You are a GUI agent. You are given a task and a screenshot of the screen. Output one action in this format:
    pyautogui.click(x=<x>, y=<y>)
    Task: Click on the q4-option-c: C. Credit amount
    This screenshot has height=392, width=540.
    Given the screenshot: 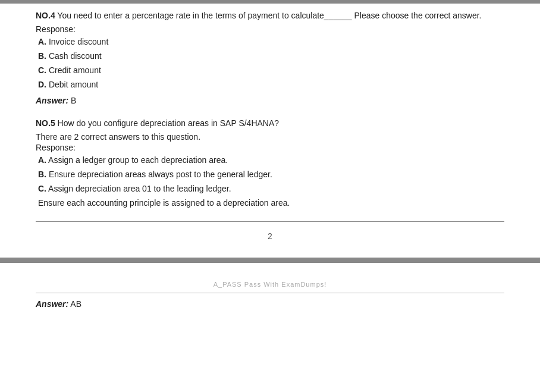 What is the action you would take?
    pyautogui.click(x=271, y=70)
    